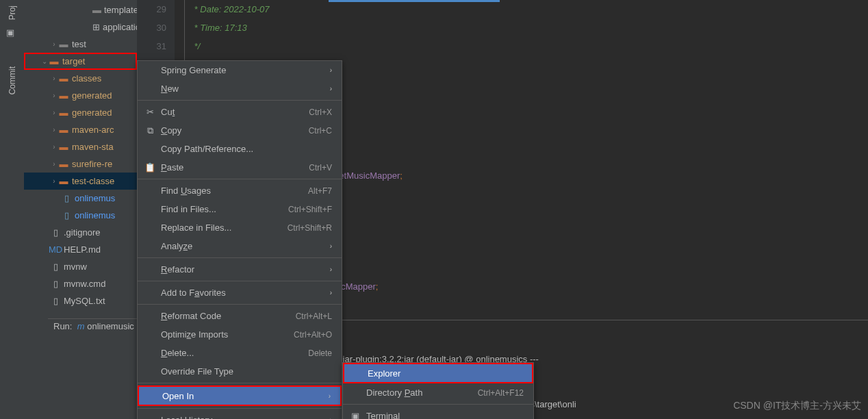  Describe the element at coordinates (81, 181) in the screenshot. I see `tree-folder-test-classes: ›▬test-classe` at that location.